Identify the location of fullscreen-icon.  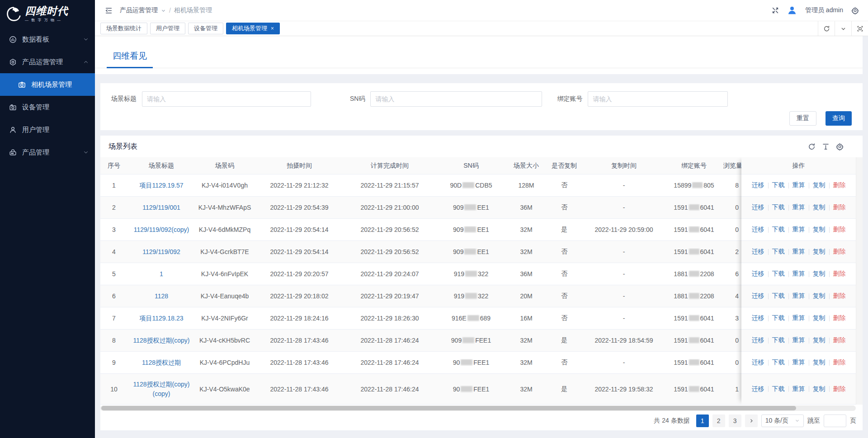
(775, 10).